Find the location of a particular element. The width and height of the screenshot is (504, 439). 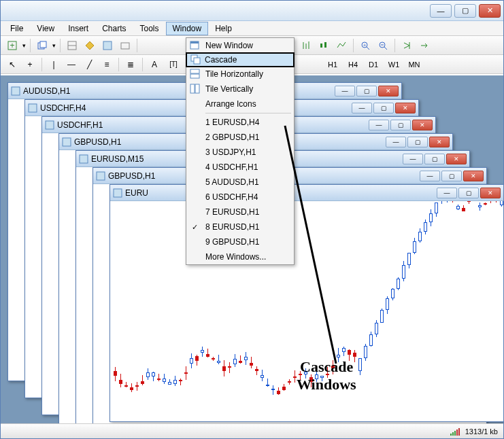

menu-view: View is located at coordinates (46, 29).